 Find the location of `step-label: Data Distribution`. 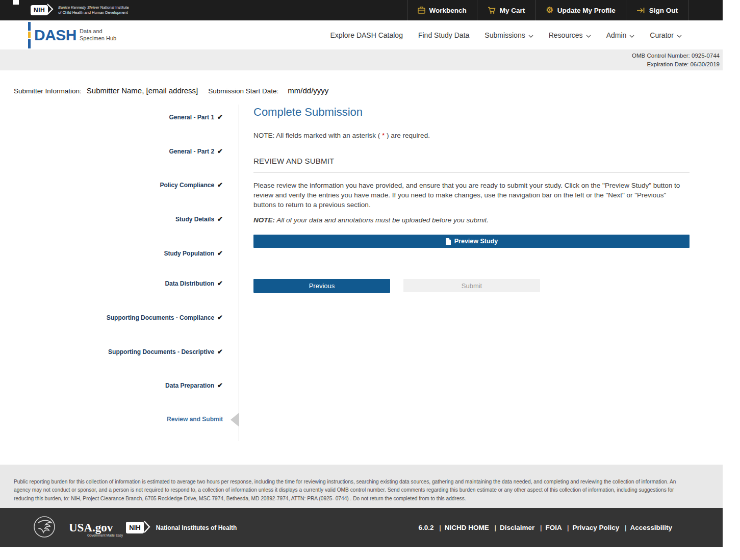

step-label: Data Distribution is located at coordinates (190, 284).